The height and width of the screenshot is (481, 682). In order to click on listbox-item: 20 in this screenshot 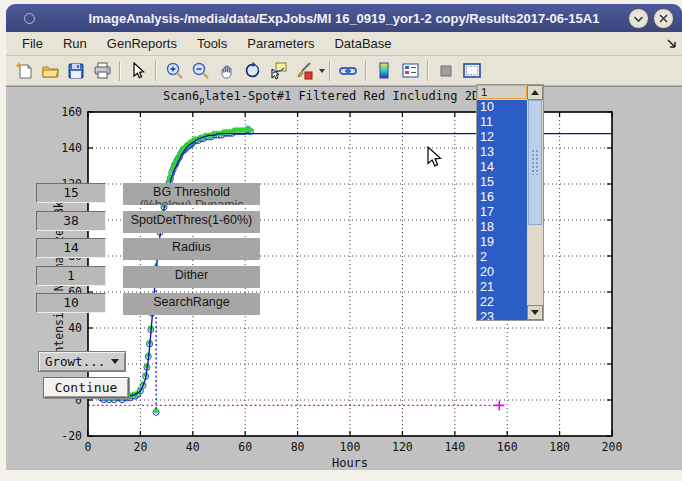, I will do `click(502, 272)`.